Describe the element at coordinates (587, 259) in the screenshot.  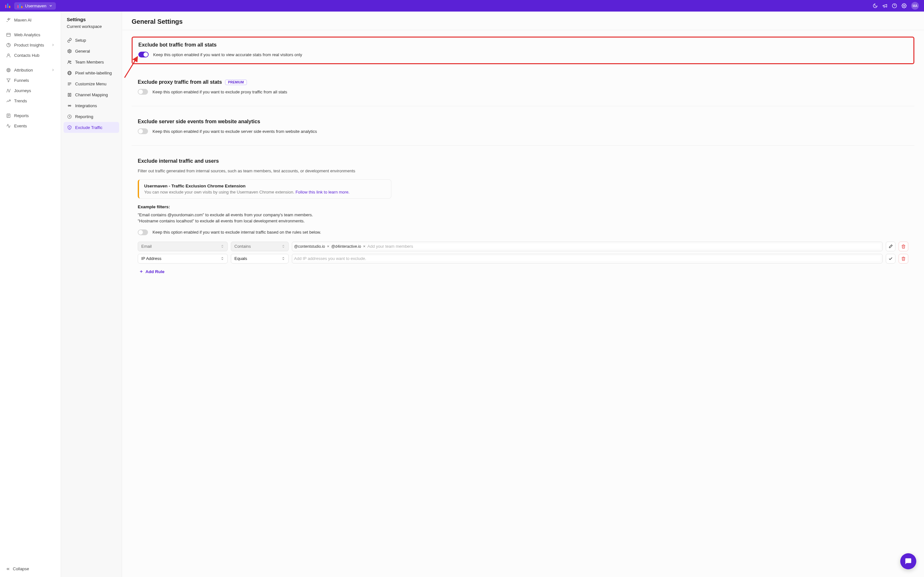
I see `rule-value-input` at that location.